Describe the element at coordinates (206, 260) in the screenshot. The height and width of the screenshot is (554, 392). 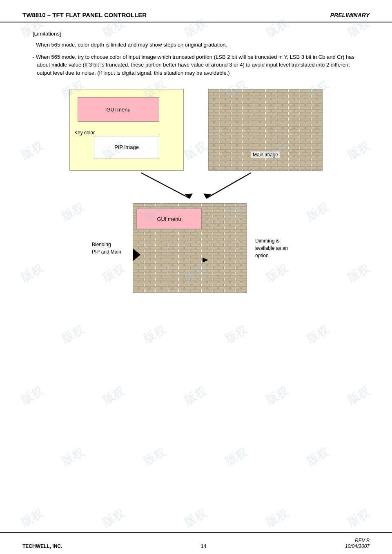
I see `blend-arrow-svg` at that location.